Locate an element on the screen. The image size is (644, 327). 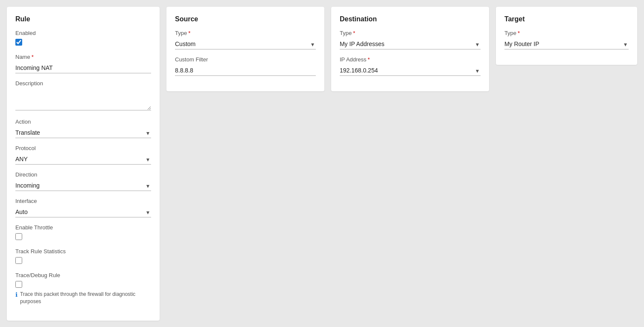
info-icon: ℹ is located at coordinates (16, 295).